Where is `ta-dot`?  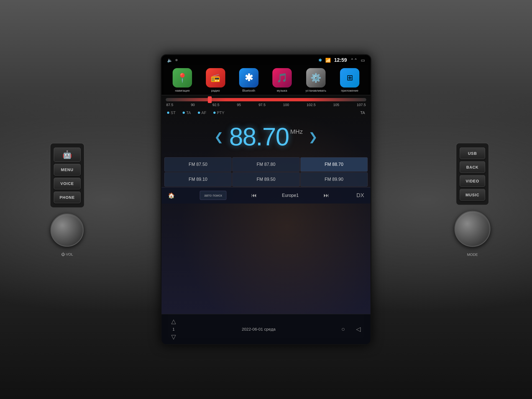
ta-dot is located at coordinates (184, 113).